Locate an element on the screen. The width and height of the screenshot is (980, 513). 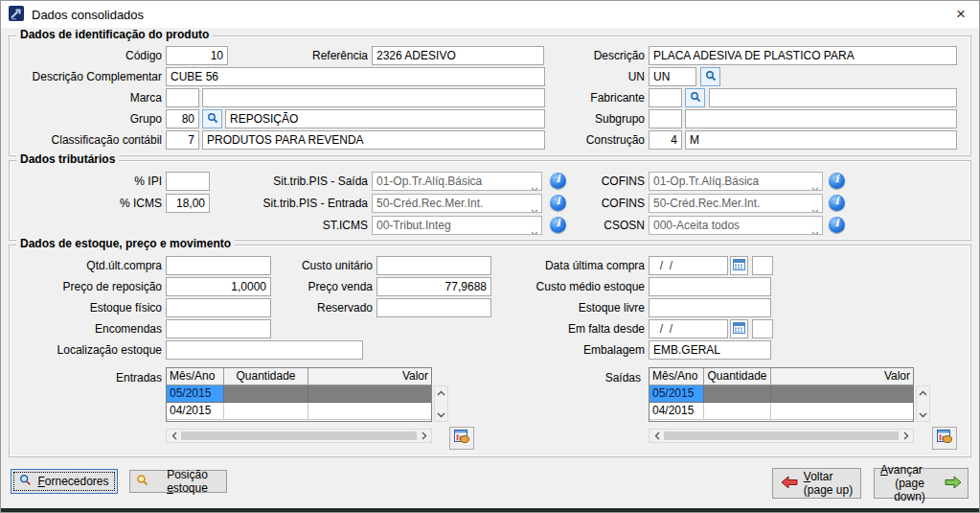
icms-field: 18,00 is located at coordinates (188, 203).